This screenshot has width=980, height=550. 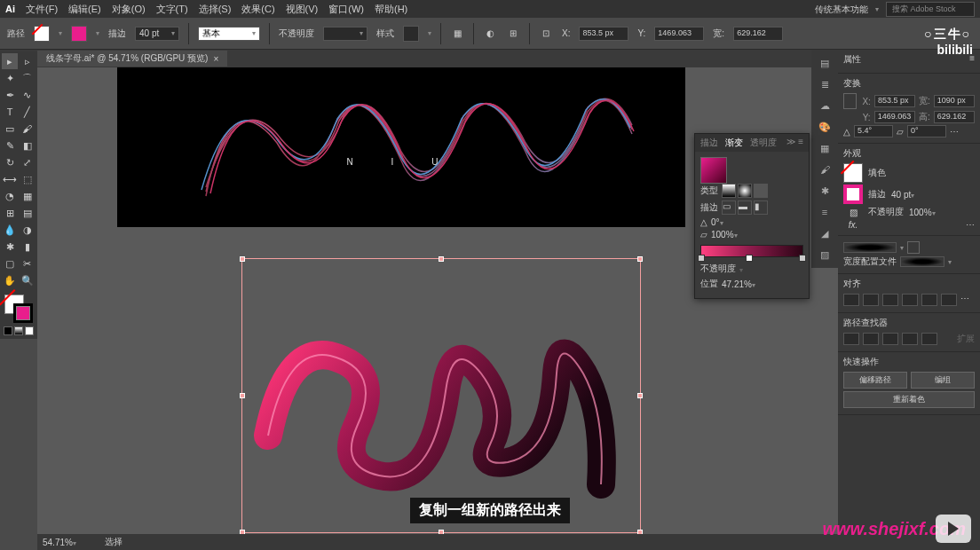 I want to click on lasso-tool: ⌒, so click(x=28, y=78).